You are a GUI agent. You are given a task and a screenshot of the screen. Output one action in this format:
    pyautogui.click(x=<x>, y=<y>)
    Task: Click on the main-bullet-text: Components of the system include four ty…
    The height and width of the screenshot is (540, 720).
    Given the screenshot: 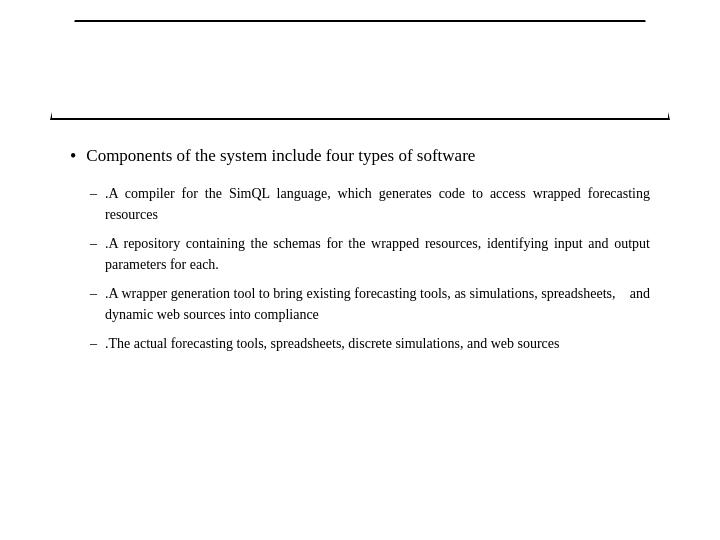 What is the action you would take?
    pyautogui.click(x=280, y=156)
    